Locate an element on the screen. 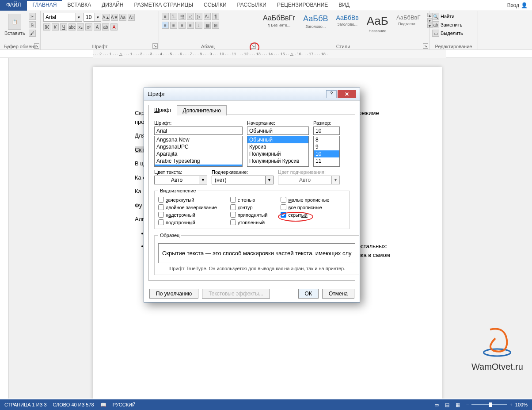 Image resolution: width=532 pixels, height=410 pixels. ruler-horizontal: · · · 2 · · · 1 · · · △ · · · 1 · · · 2 … is located at coordinates (266, 54).